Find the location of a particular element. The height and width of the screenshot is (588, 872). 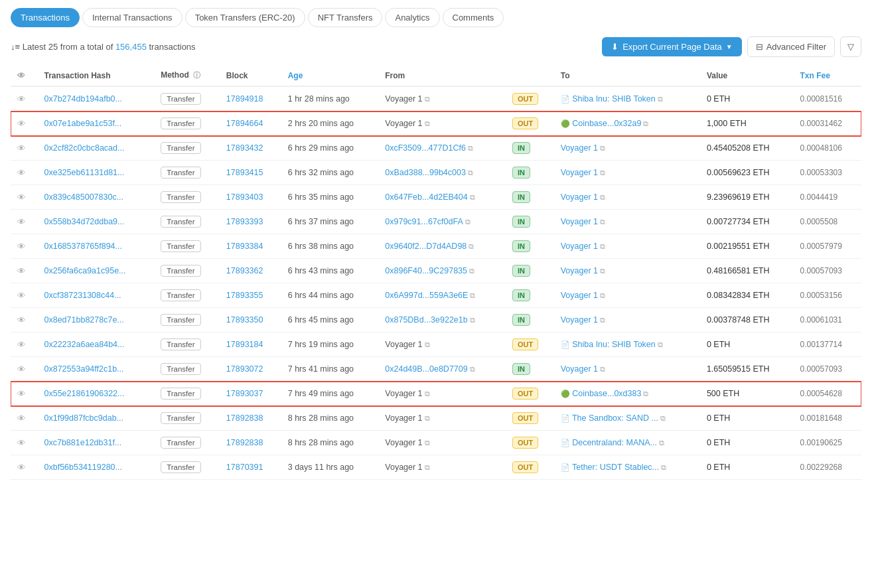

tx-hash-link: 0xcf387231308c44... is located at coordinates (83, 295).